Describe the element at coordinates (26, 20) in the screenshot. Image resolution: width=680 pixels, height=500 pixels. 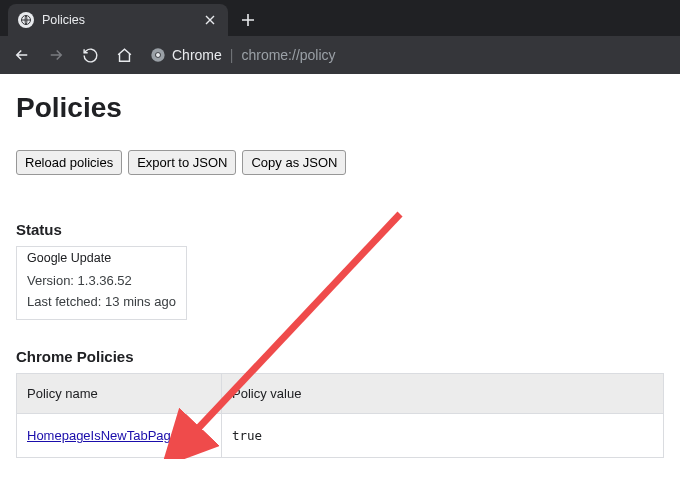
I see `globe-icon` at that location.